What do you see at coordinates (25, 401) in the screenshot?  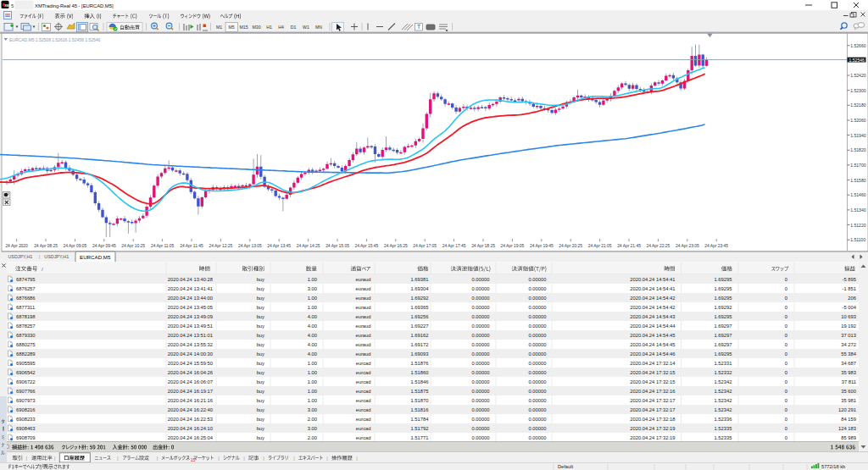 I see `svg-text: 6907973` at bounding box center [25, 401].